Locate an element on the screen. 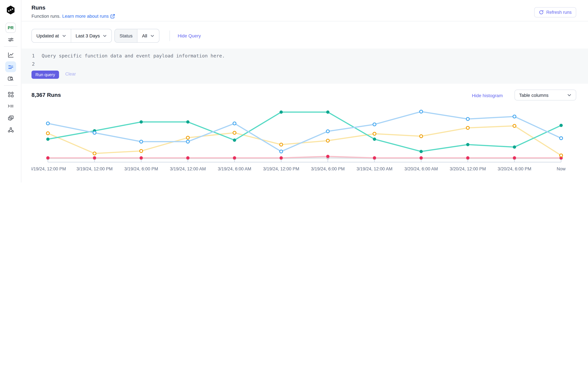 This screenshot has height=365, width=588. inngest-logo-icon is located at coordinates (11, 10).